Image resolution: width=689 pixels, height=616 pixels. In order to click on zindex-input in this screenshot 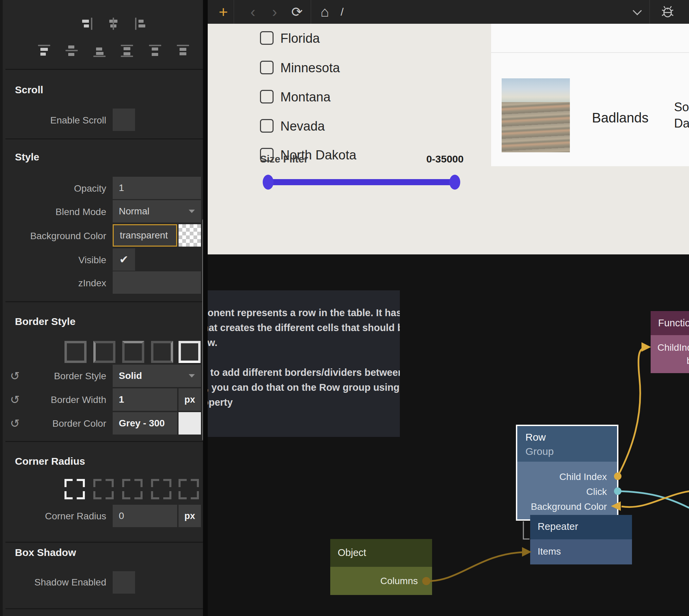, I will do `click(157, 283)`.